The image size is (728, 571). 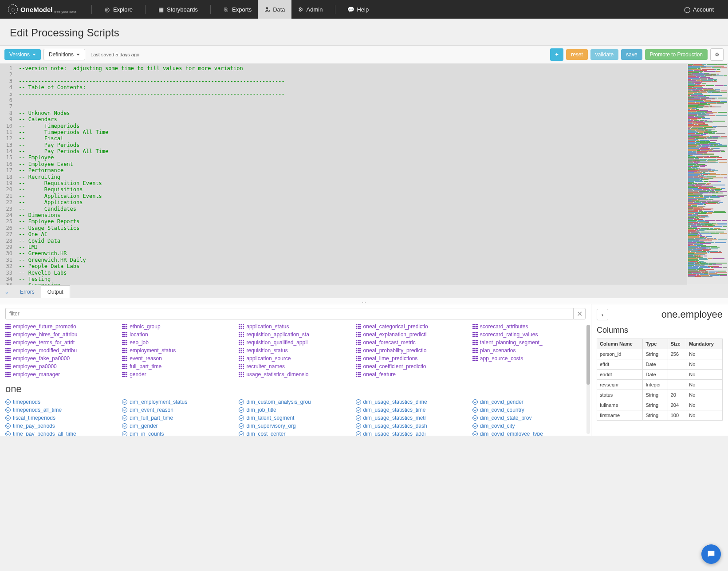 I want to click on list-item: dim_usage_statistics_dime, so click(x=413, y=402).